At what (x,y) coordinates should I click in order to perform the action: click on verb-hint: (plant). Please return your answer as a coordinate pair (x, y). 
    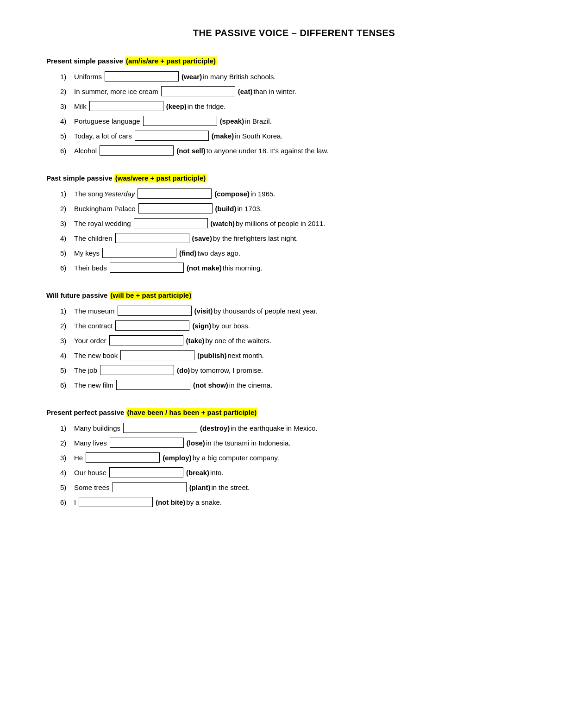
    Looking at the image, I should click on (200, 487).